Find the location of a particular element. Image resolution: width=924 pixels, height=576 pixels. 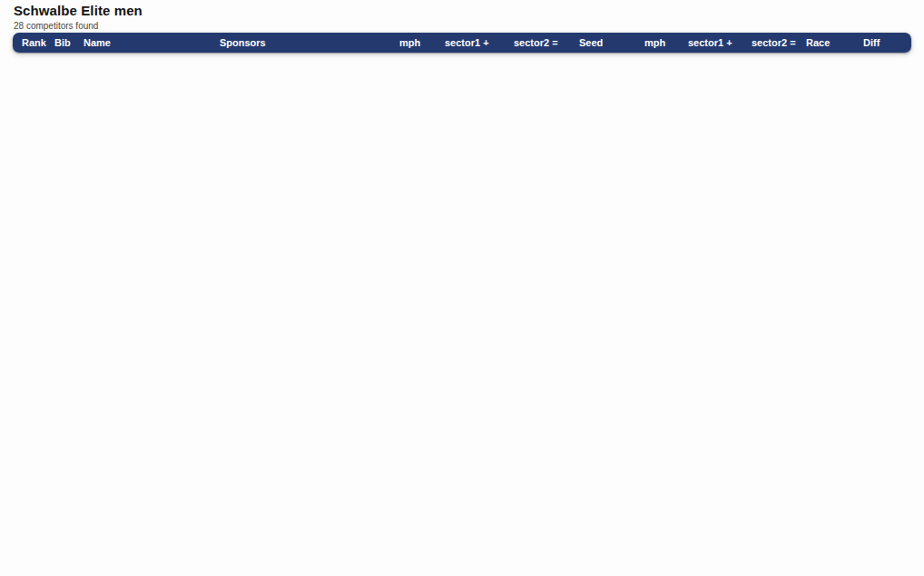

header-bib: Bib is located at coordinates (62, 43).